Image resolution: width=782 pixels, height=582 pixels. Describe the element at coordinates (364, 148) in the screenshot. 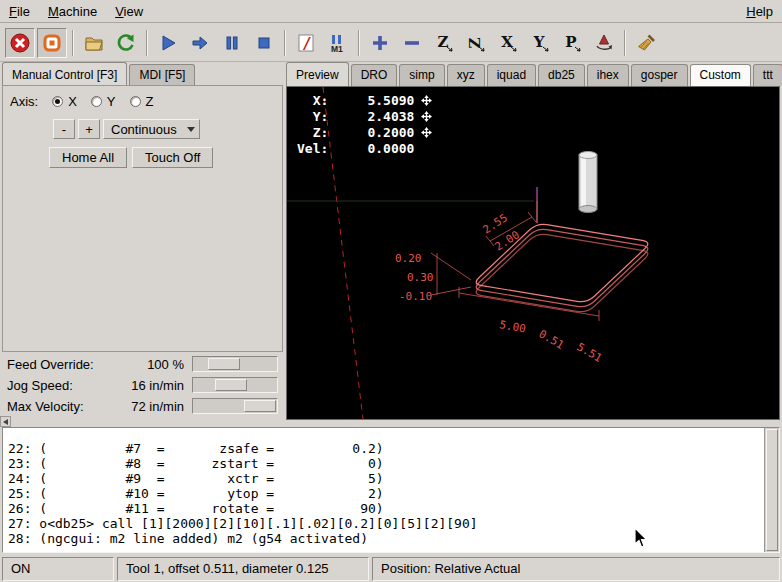

I see `dro-vel-row: Vel: 0.0000` at that location.